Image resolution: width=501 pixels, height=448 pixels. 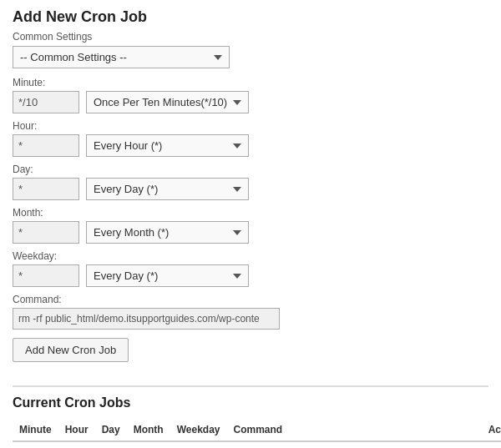 I want to click on minute-select: Once Per Ten Minutes(*/10), so click(x=167, y=102).